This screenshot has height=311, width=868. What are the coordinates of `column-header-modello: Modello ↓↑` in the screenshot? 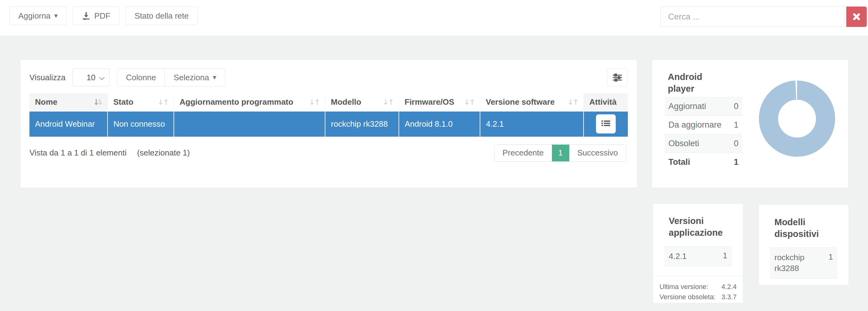 It's located at (362, 102).